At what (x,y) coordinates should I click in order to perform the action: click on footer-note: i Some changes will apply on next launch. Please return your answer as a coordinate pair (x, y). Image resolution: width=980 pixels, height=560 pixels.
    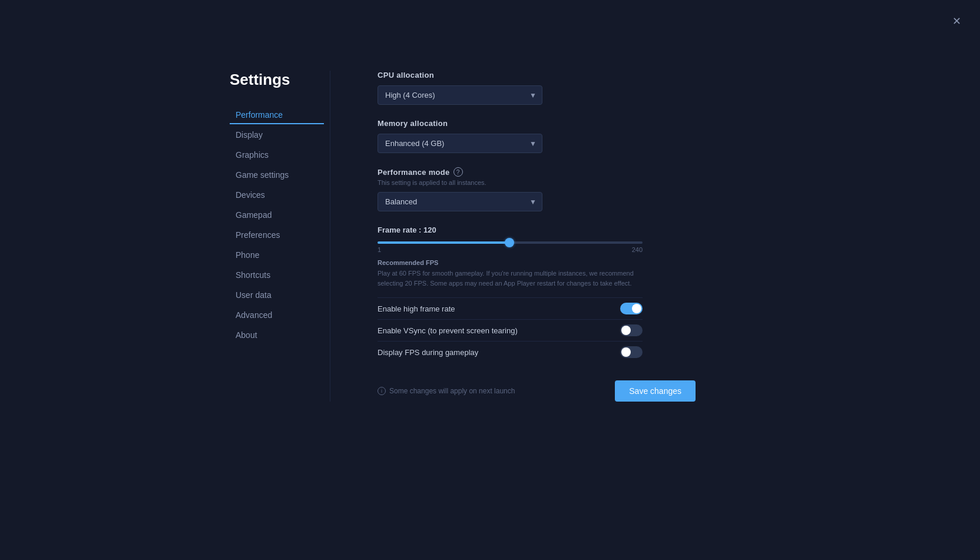
    Looking at the image, I should click on (446, 391).